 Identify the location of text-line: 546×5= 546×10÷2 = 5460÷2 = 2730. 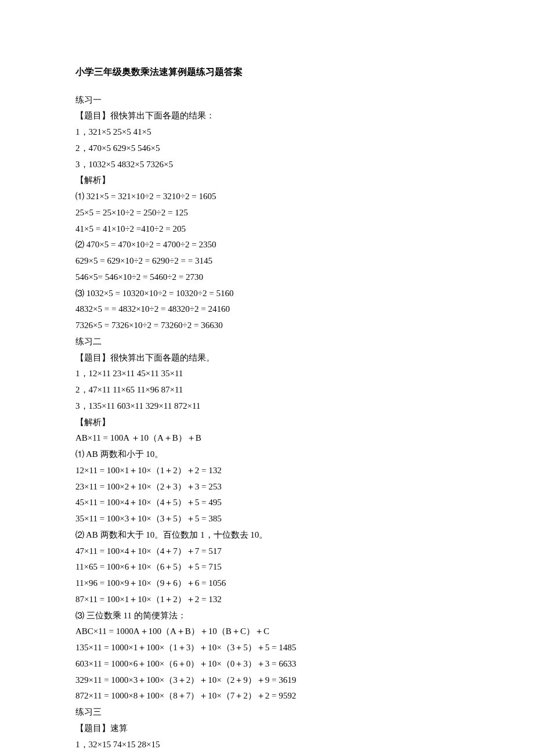
(267, 278).